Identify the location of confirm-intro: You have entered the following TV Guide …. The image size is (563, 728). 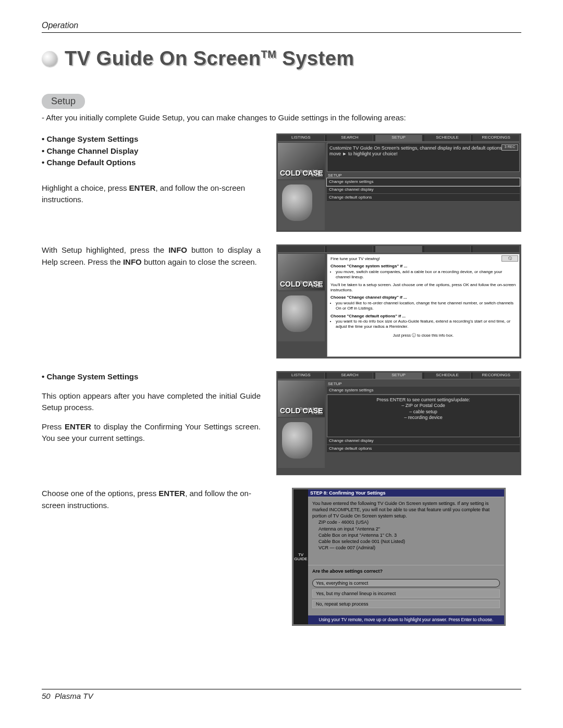
(406, 510).